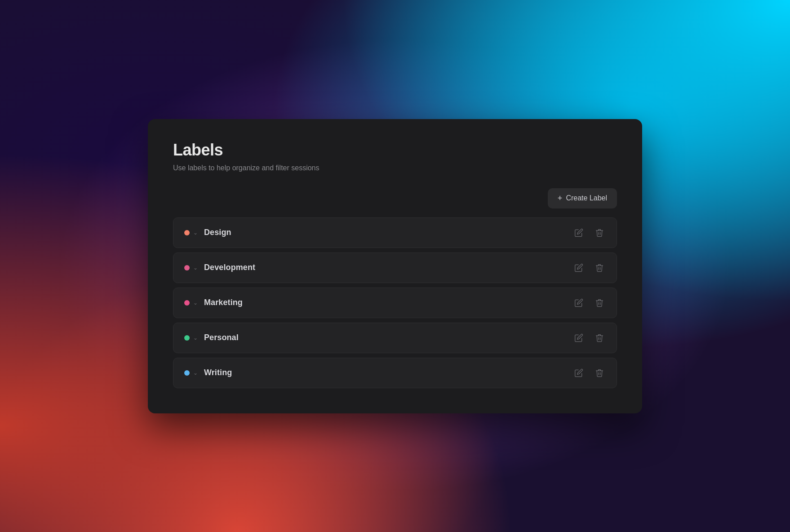  What do you see at coordinates (395, 233) in the screenshot?
I see `label-row-design: ⌄ Design` at bounding box center [395, 233].